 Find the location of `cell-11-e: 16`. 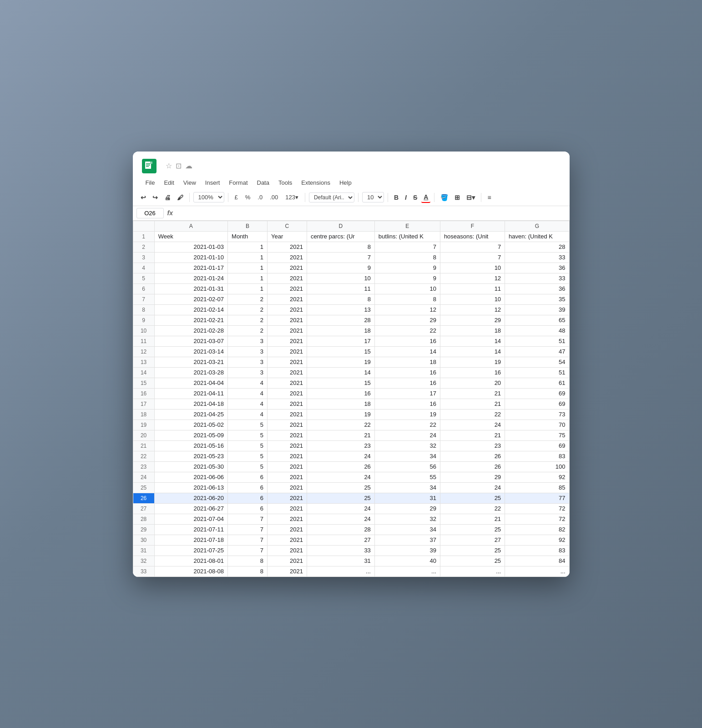

cell-11-e: 16 is located at coordinates (407, 341).